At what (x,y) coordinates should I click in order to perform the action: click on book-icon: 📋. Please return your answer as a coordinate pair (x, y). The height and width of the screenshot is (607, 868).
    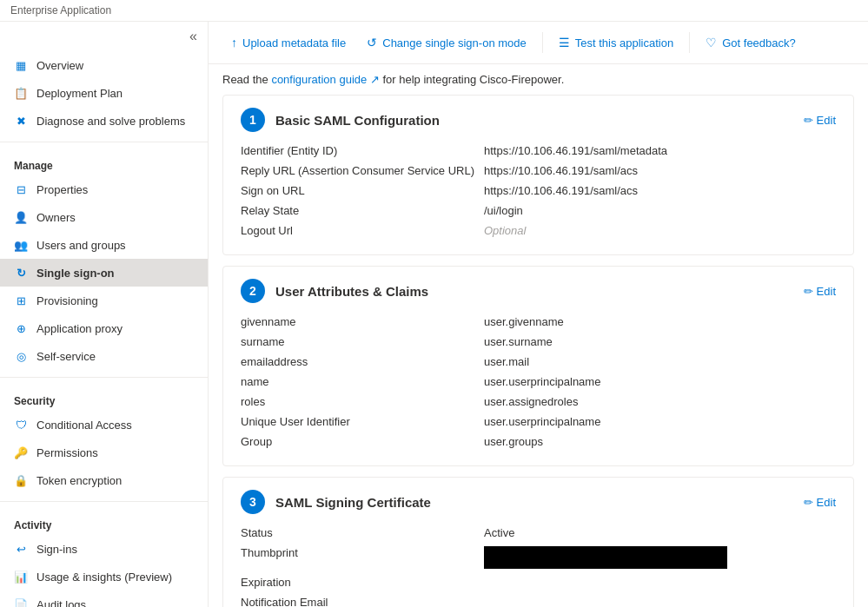
    Looking at the image, I should click on (21, 93).